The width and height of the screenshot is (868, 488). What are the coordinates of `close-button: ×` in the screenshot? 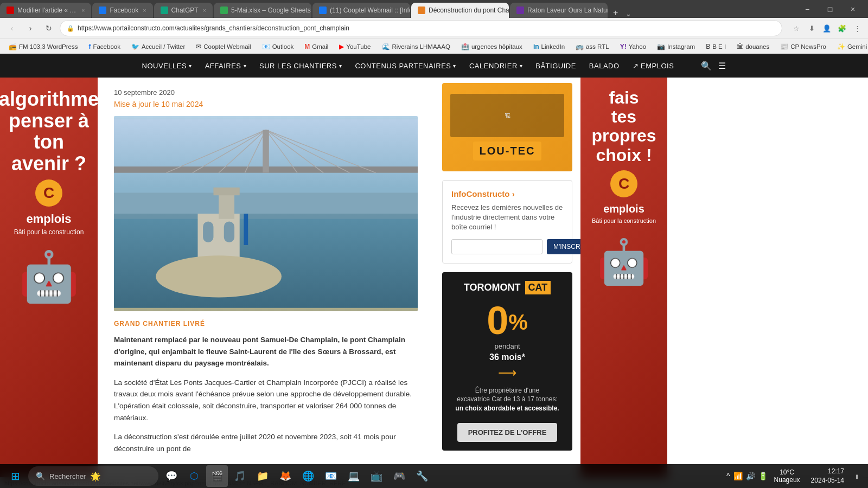 It's located at (853, 9).